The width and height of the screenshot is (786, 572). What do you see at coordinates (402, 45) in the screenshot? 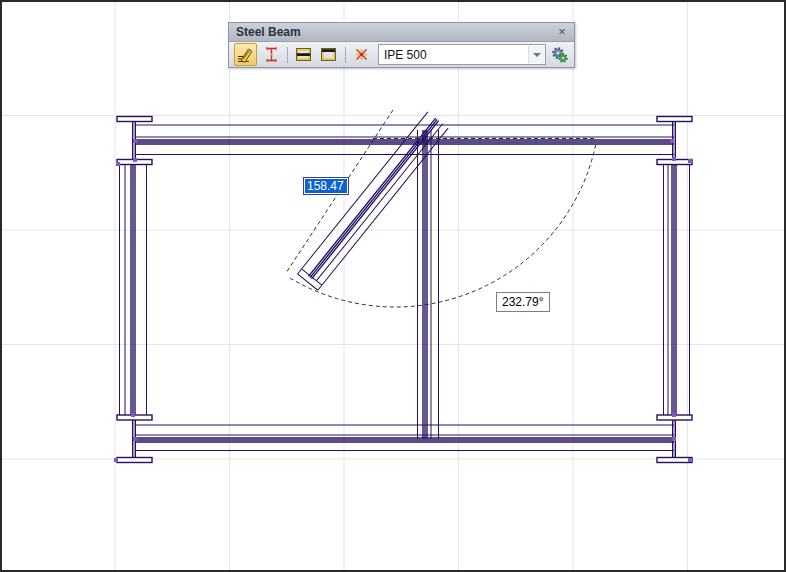
I see `steel-beam-palette: Steel Beam ×` at bounding box center [402, 45].